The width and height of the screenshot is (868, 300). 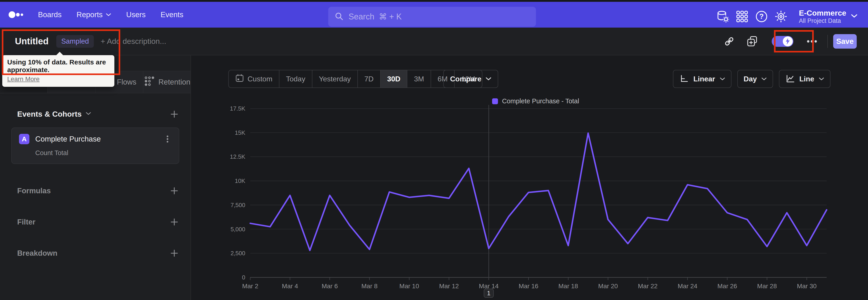 What do you see at coordinates (788, 41) in the screenshot?
I see `lightning-icon` at bounding box center [788, 41].